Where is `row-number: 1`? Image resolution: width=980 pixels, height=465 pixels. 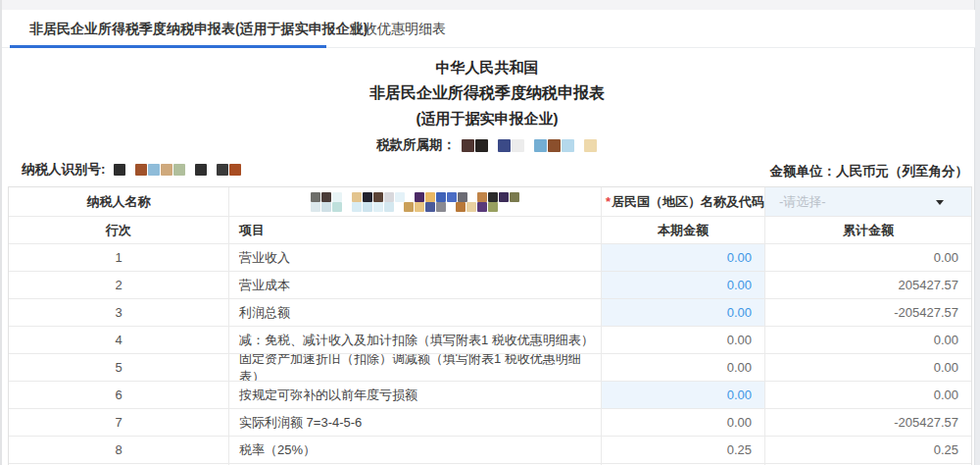
row-number: 1 is located at coordinates (120, 257).